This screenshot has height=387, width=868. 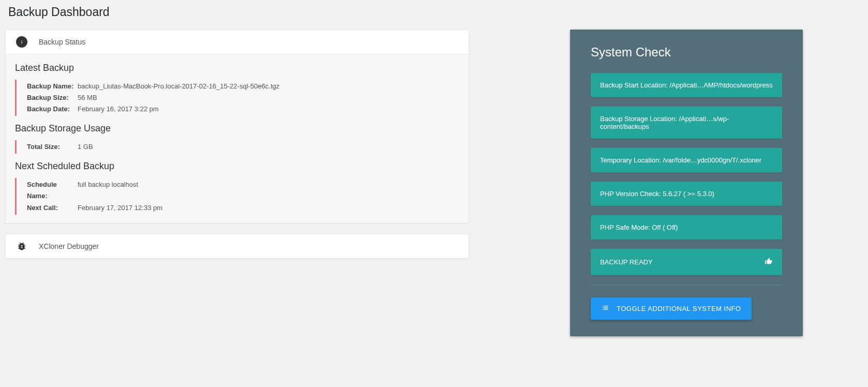 What do you see at coordinates (69, 246) in the screenshot?
I see `debugger-label: XCloner Debugger` at bounding box center [69, 246].